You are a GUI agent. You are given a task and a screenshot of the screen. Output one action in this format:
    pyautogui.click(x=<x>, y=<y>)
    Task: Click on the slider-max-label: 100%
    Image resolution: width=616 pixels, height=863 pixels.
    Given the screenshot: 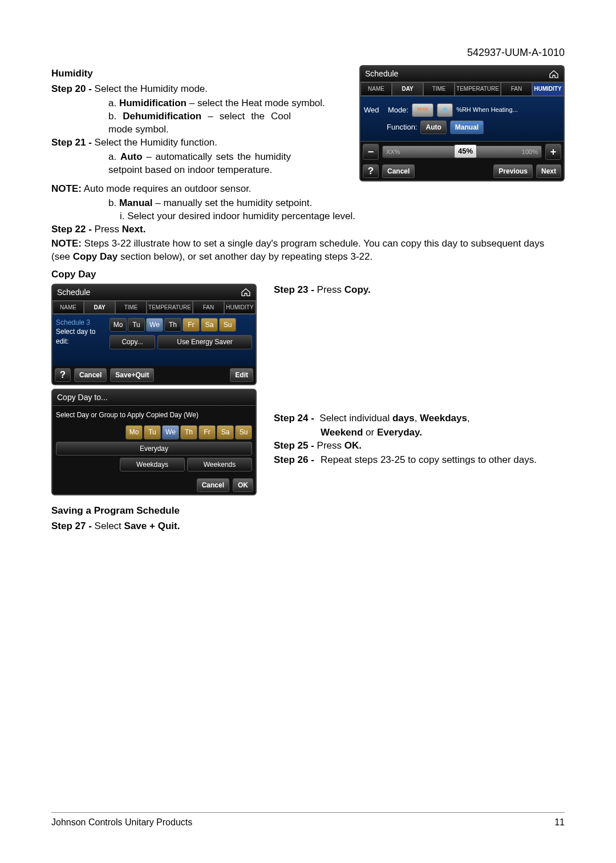 What is the action you would take?
    pyautogui.click(x=530, y=152)
    